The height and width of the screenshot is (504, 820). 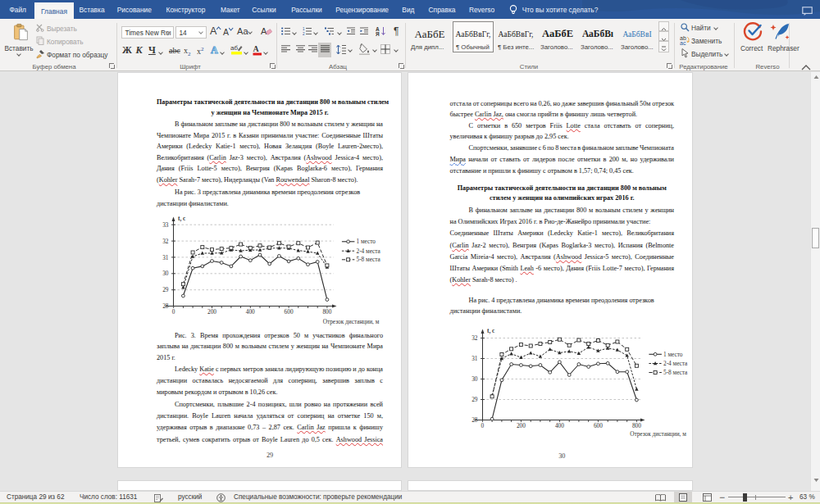 I want to click on svg-text: 2, so click(x=303, y=34).